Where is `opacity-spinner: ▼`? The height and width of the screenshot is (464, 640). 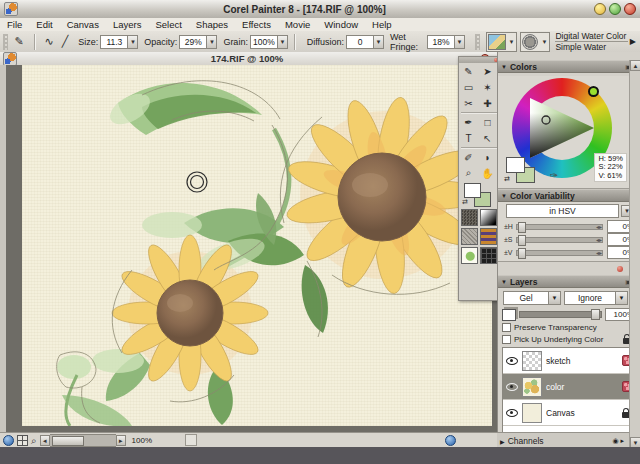
opacity-spinner: ▼ is located at coordinates (212, 42).